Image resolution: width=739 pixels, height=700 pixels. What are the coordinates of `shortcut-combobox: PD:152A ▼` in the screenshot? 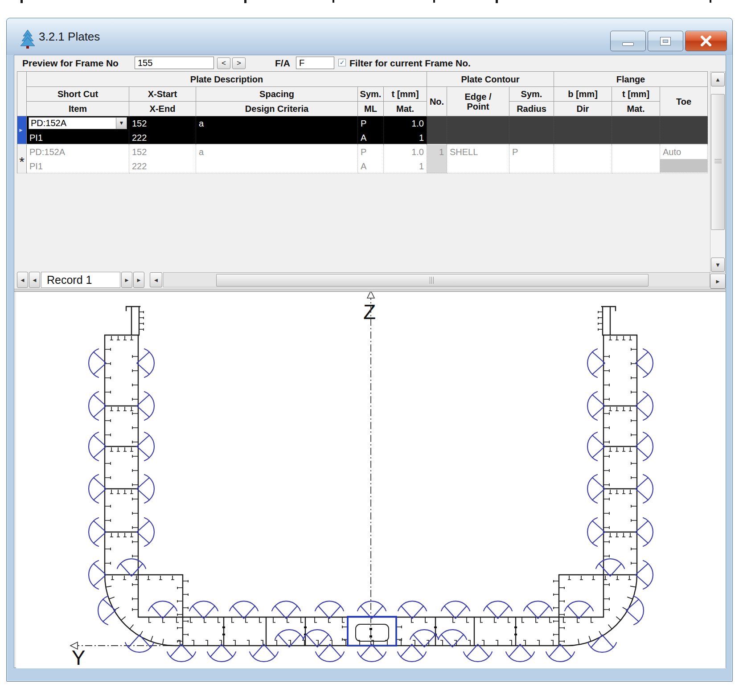 It's located at (78, 123).